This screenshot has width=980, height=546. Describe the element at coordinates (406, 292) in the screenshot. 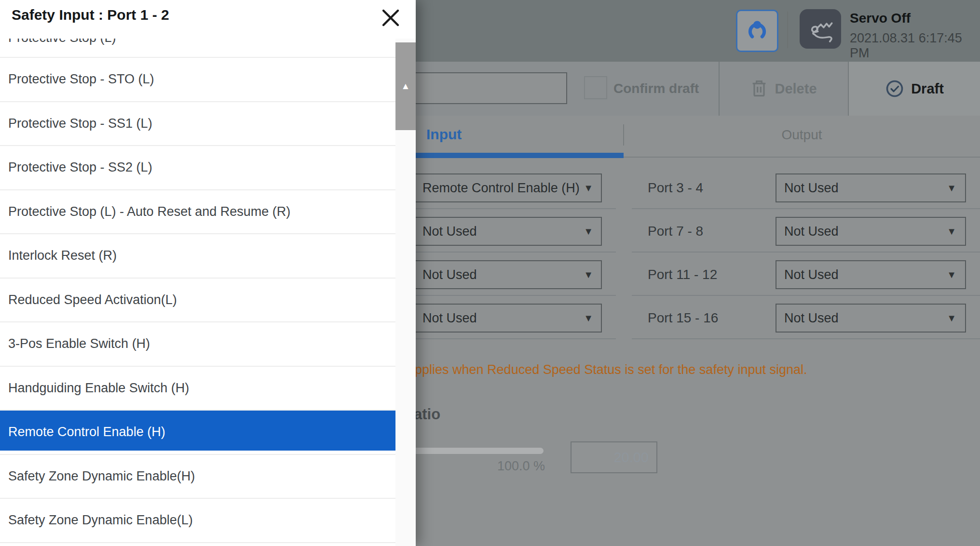

I see `scrollbar: ▲` at that location.